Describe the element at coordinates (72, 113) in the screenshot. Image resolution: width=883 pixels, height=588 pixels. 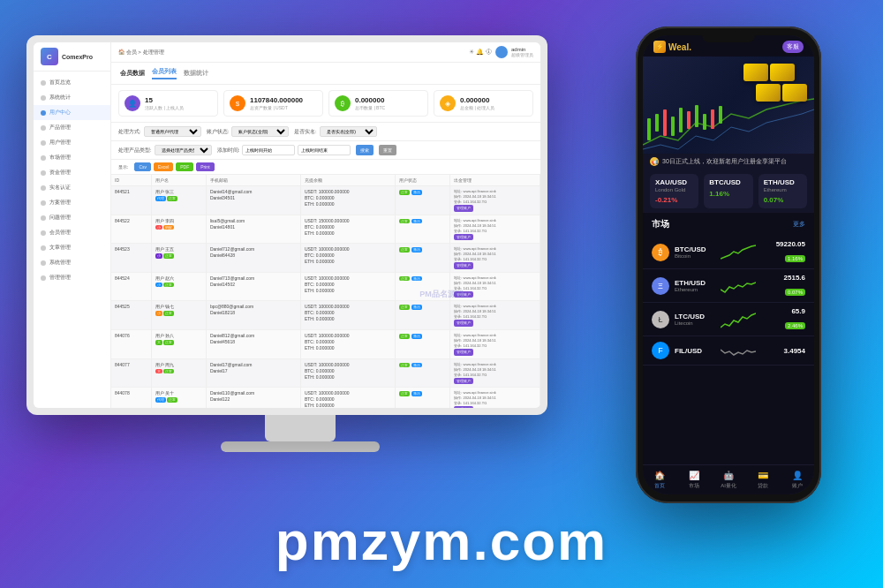
I see `sidebar-item-users: 用户中心` at that location.